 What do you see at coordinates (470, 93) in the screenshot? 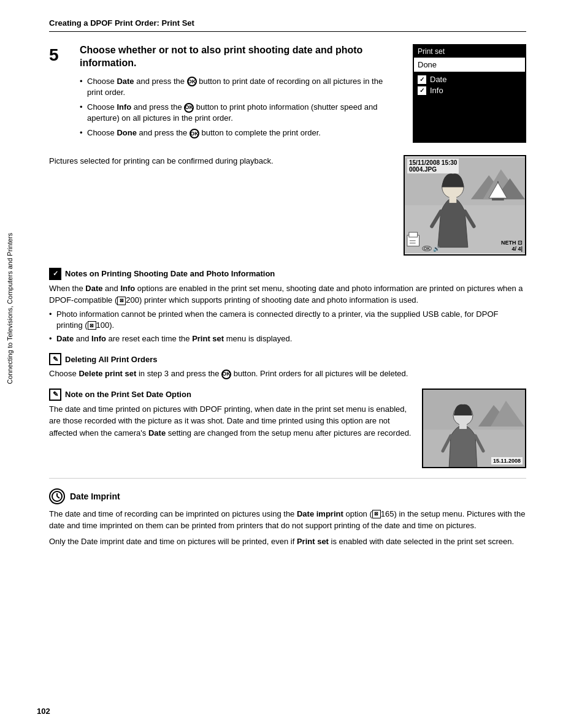
I see `print-set-box: Print set Done ✓ Date ✓ Info` at bounding box center [470, 93].